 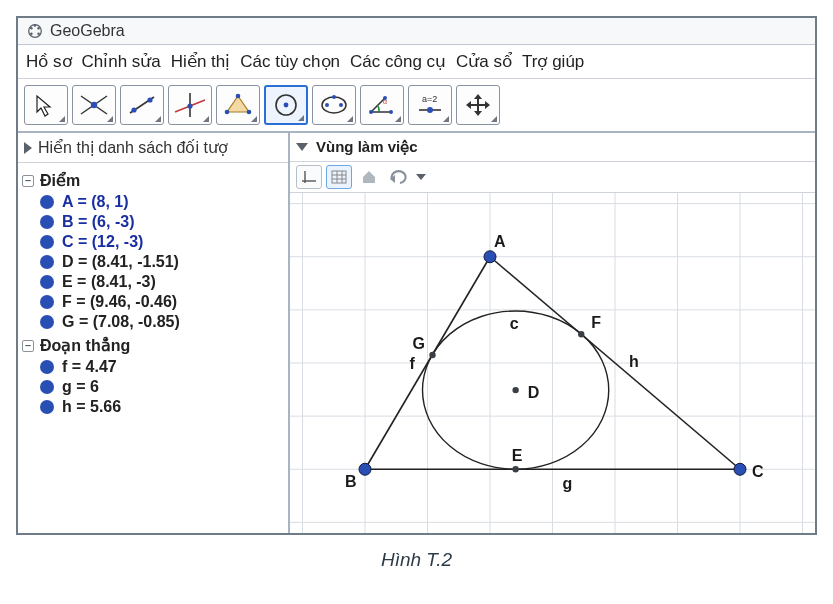 What do you see at coordinates (152, 250) in the screenshot?
I see `group-points: – Điểm A = (8, 1) B = (6, -3) C = (12, -…` at bounding box center [152, 250].